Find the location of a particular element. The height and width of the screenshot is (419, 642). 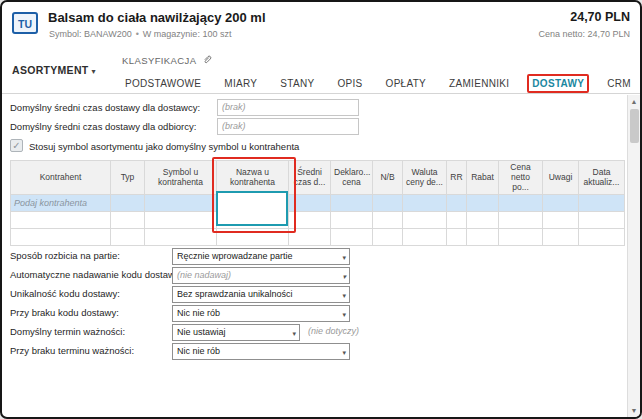

receiver-delivery-input: (brak) is located at coordinates (288, 126).